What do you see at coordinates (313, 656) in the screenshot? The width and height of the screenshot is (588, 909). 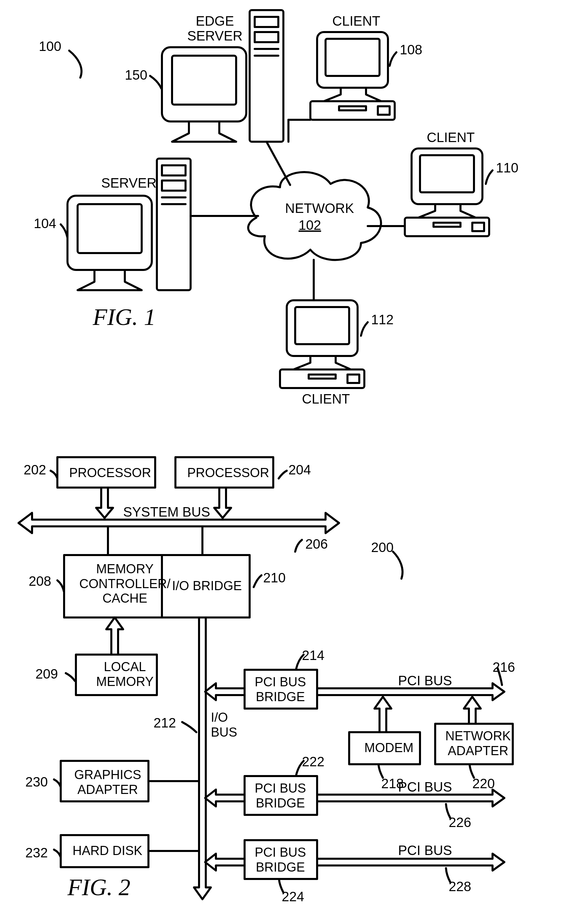 I see `ref-214: 214` at bounding box center [313, 656].